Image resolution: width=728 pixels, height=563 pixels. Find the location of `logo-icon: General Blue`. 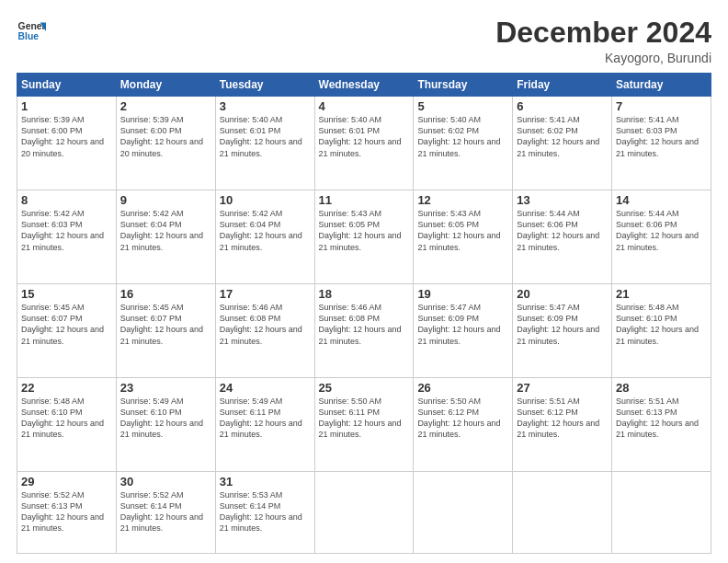

logo-icon: General Blue is located at coordinates (31, 31).